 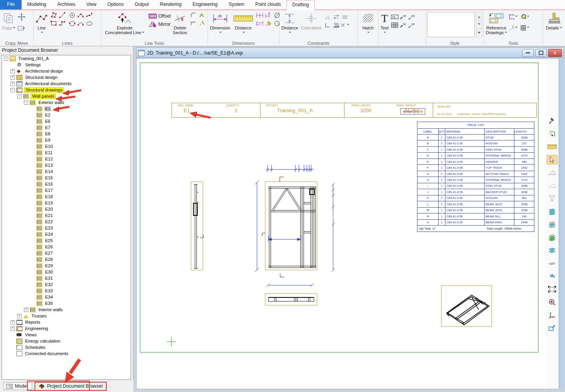 I want to click on select-cursor-icon, so click(x=552, y=160).